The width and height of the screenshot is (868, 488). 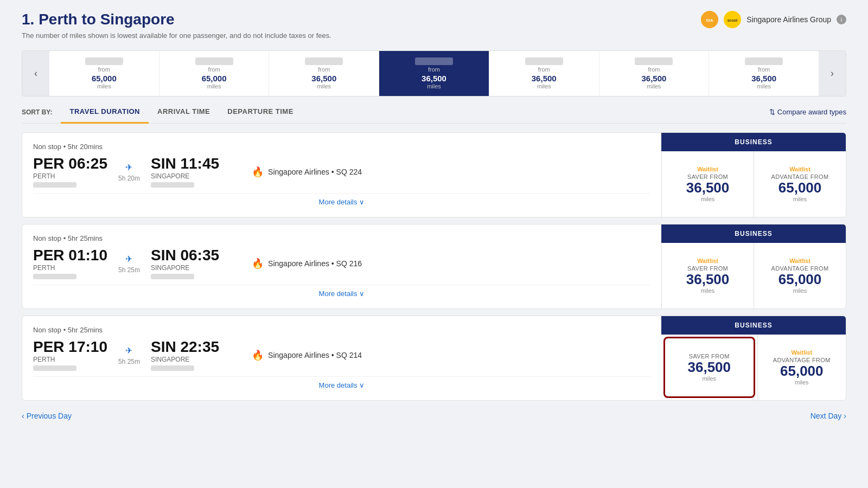 What do you see at coordinates (434, 74) in the screenshot?
I see `date-items: from 65,000 miles from 65,000 miles from…` at bounding box center [434, 74].